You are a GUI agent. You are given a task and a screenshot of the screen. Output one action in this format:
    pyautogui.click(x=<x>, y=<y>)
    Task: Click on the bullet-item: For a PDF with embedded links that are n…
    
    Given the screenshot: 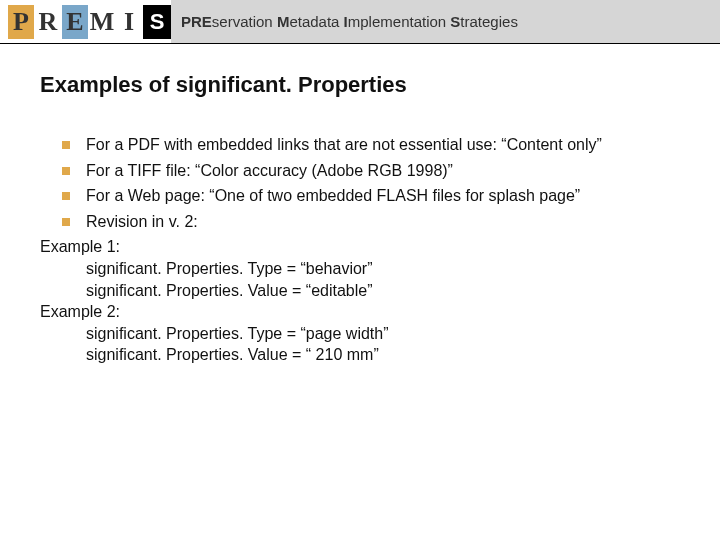 What is the action you would take?
    pyautogui.click(x=360, y=145)
    